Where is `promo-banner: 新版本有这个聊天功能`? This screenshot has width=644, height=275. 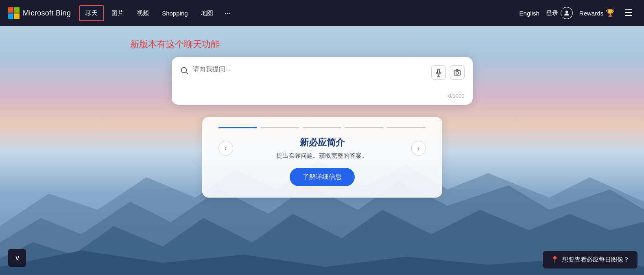 promo-banner: 新版本有这个聊天功能 is located at coordinates (175, 44).